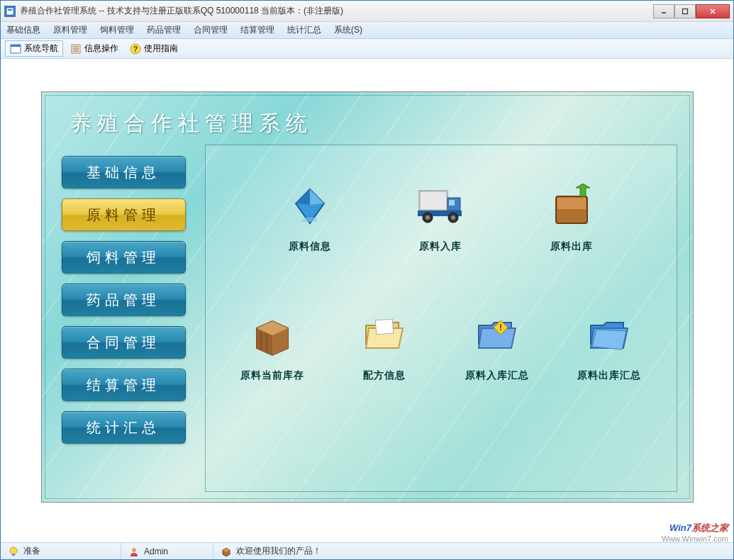 The height and width of the screenshot is (560, 734). I want to click on status-ready-text: 准备, so click(32, 551).